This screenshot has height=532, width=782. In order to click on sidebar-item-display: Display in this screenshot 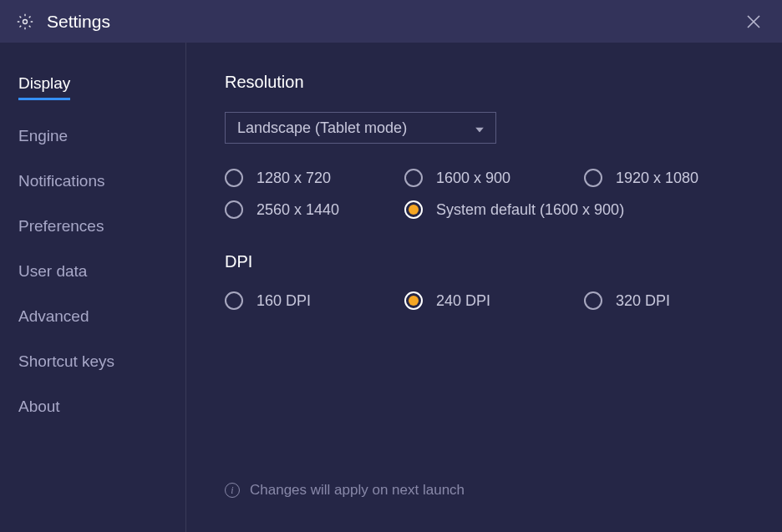, I will do `click(44, 87)`.